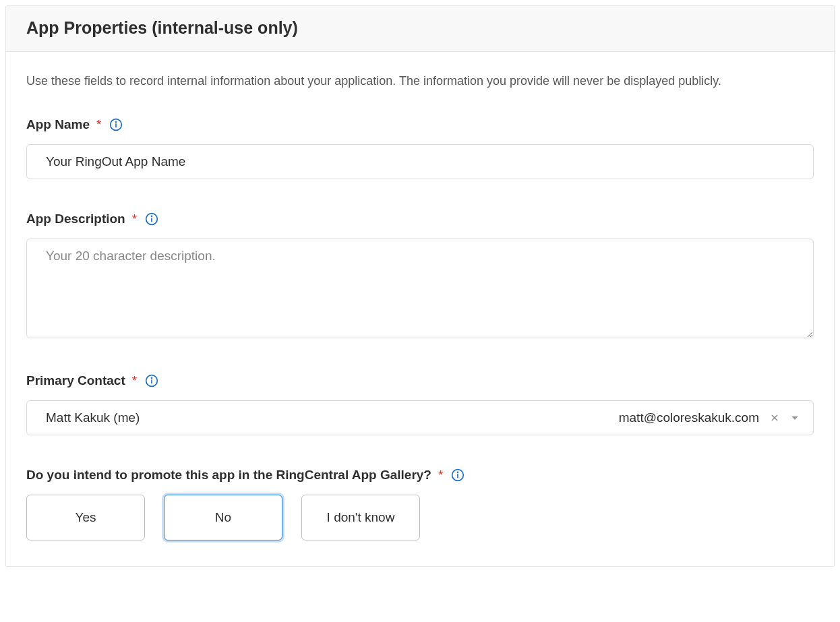 This screenshot has height=622, width=840. I want to click on contact-name: Matt Kakuk (me), so click(93, 418).